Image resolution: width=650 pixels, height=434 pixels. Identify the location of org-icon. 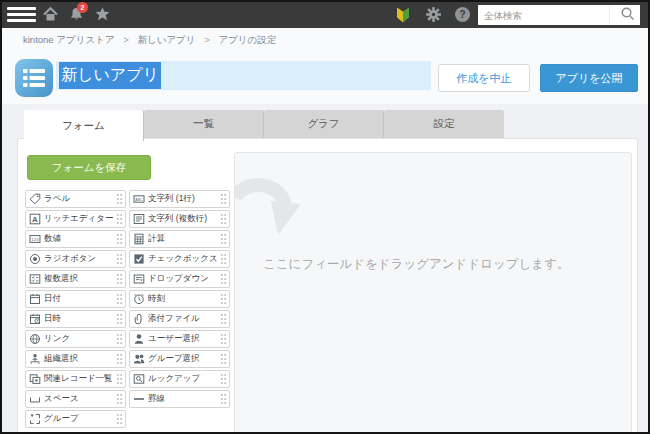
(35, 359).